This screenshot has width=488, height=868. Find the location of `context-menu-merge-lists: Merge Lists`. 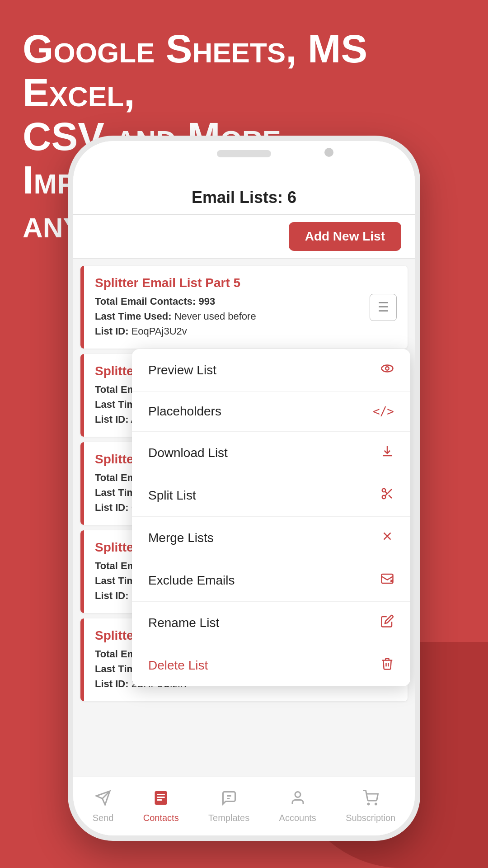

context-menu-merge-lists: Merge Lists is located at coordinates (271, 538).